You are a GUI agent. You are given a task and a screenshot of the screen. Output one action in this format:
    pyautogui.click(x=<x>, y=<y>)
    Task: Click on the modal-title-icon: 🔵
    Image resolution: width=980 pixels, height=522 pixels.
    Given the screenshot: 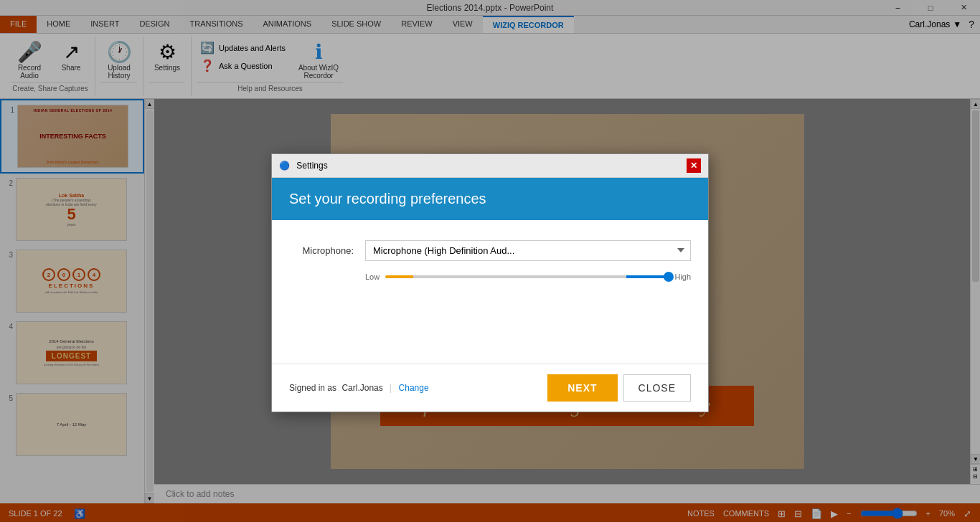 What is the action you would take?
    pyautogui.click(x=284, y=166)
    